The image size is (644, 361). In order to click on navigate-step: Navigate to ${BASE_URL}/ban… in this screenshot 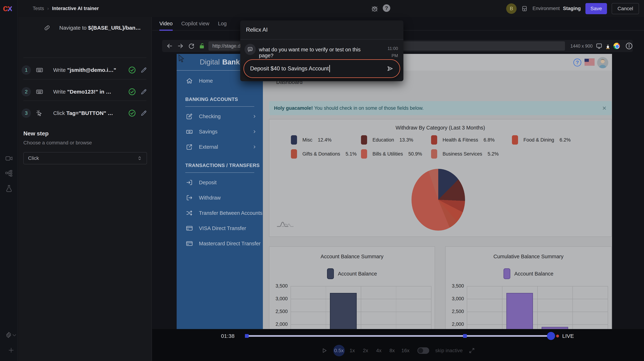, I will do `click(85, 28)`.